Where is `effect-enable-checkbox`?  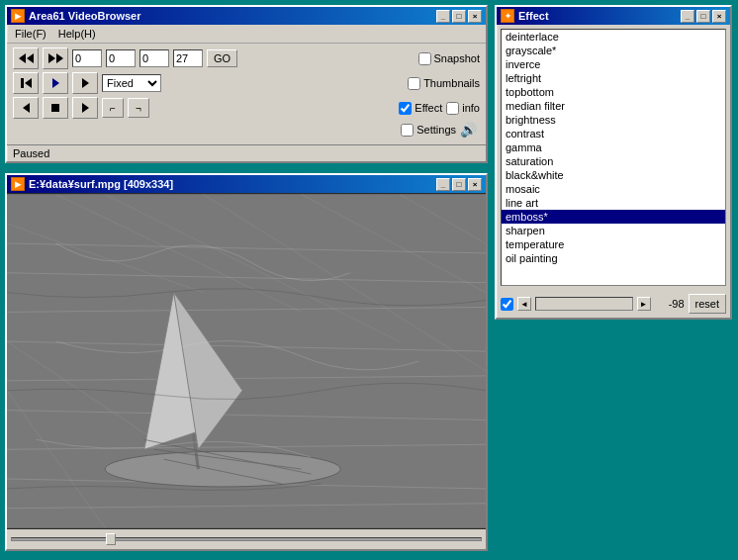 effect-enable-checkbox is located at coordinates (507, 305).